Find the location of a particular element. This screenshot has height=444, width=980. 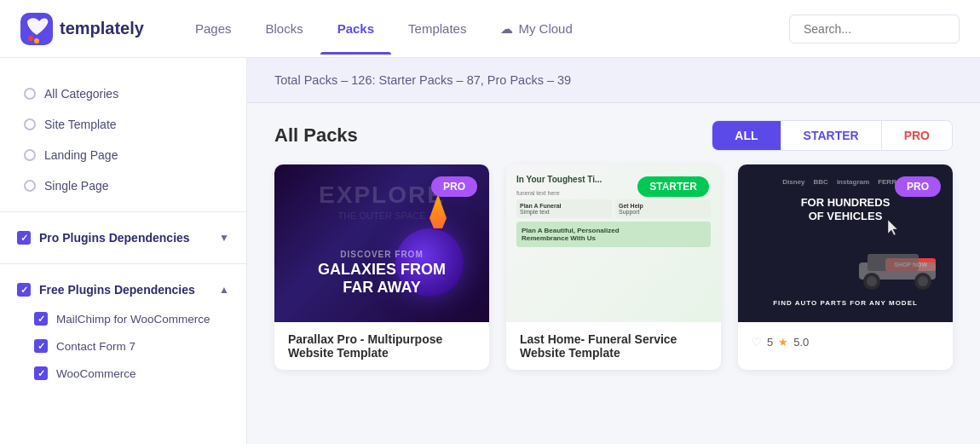

sidebar-item-contactform7: Contact Form 7 is located at coordinates (123, 346).